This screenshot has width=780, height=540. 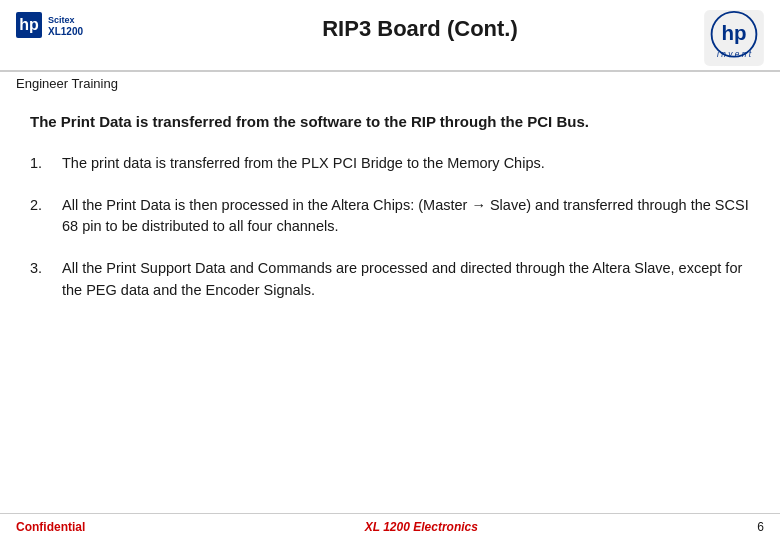 I want to click on svg-text: Scitex, so click(x=62, y=20).